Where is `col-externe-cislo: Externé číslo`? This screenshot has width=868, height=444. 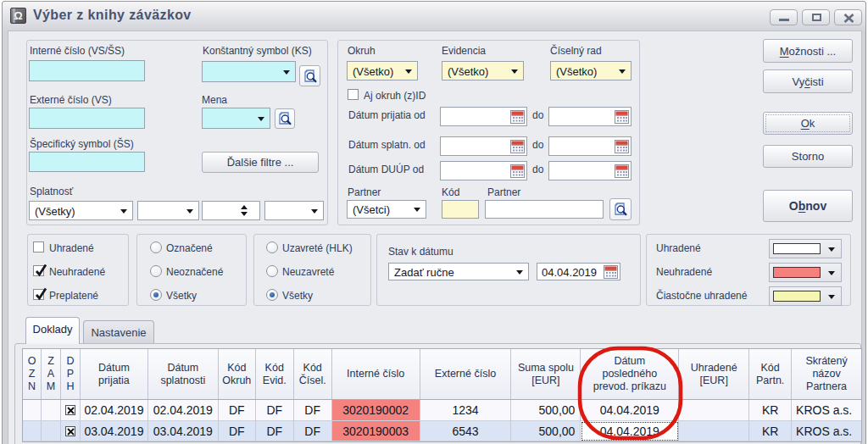
col-externe-cislo: Externé číslo is located at coordinates (466, 375).